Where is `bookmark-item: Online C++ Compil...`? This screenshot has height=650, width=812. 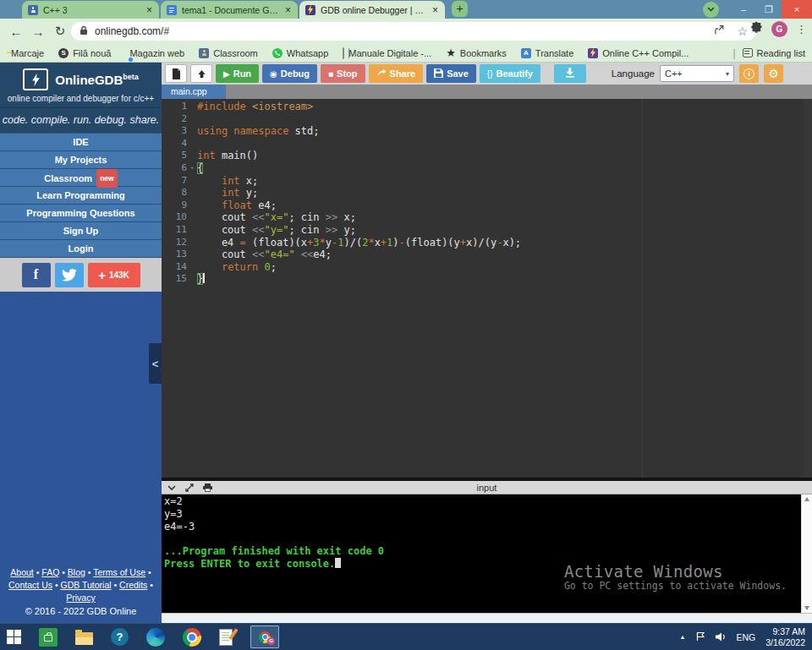
bookmark-item: Online C++ Compil... is located at coordinates (638, 53).